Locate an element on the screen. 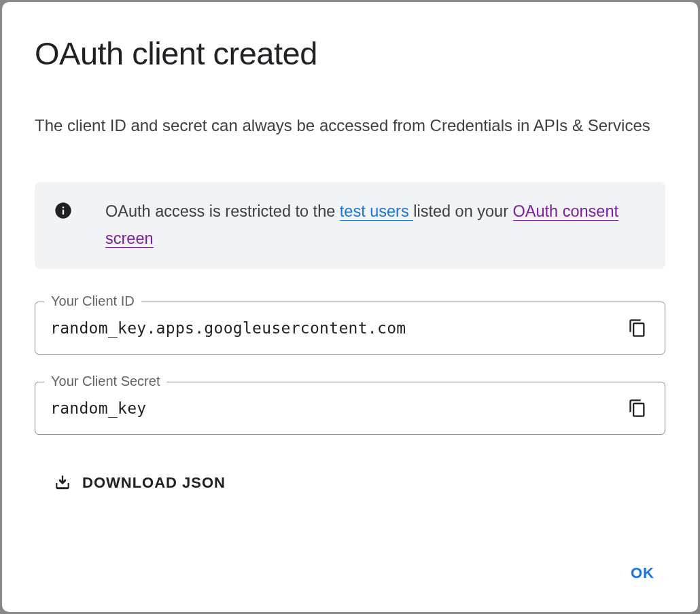 The width and height of the screenshot is (700, 614). client-id-field-group: Your Client ID random_key.apps.googleuse… is located at coordinates (350, 328).